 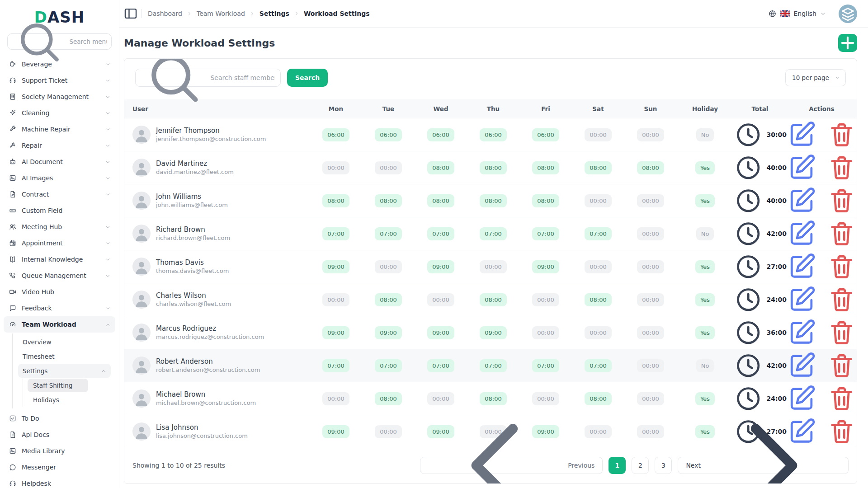 What do you see at coordinates (193, 300) in the screenshot?
I see `user-info: Charles Wilsoncharles.wilson@fleet.com` at bounding box center [193, 300].